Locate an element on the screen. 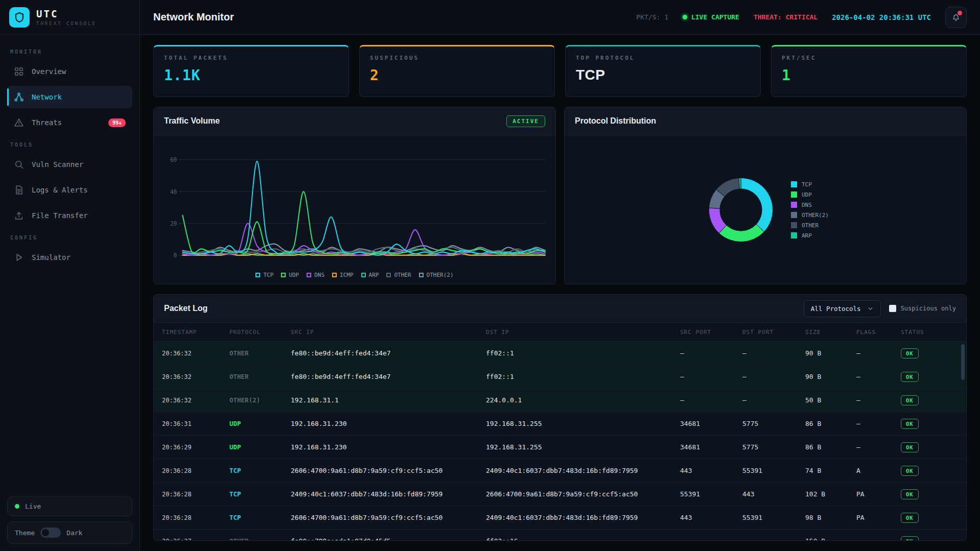 The image size is (980, 551). sidebar-footer: Live Theme Dark is located at coordinates (69, 520).